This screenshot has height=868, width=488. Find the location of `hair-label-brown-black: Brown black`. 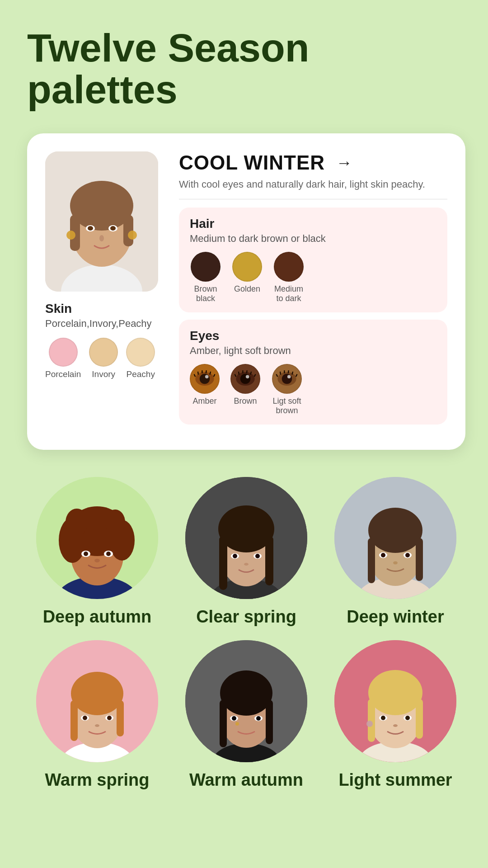

hair-label-brown-black: Brown black is located at coordinates (206, 294).